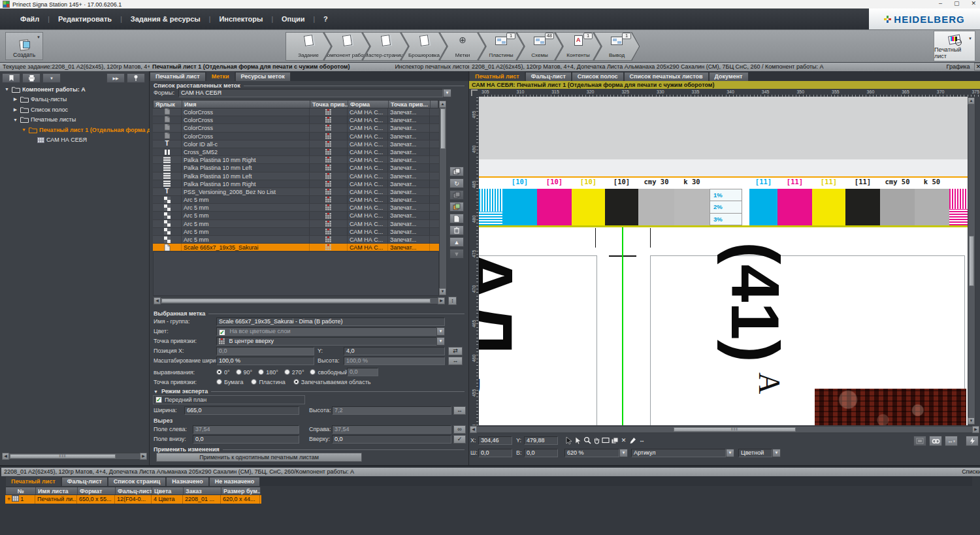 This screenshot has width=980, height=535. Describe the element at coordinates (440, 332) in the screenshot. I see `mark-color-arrow-icon: ▼` at that location.